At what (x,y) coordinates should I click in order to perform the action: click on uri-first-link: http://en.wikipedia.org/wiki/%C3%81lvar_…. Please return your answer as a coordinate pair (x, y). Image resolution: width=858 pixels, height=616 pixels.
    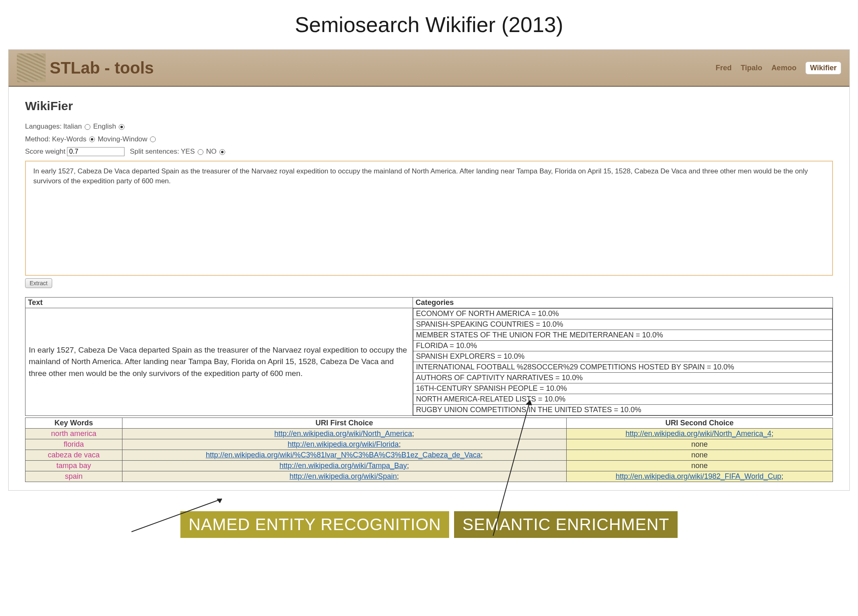
    Looking at the image, I should click on (344, 455).